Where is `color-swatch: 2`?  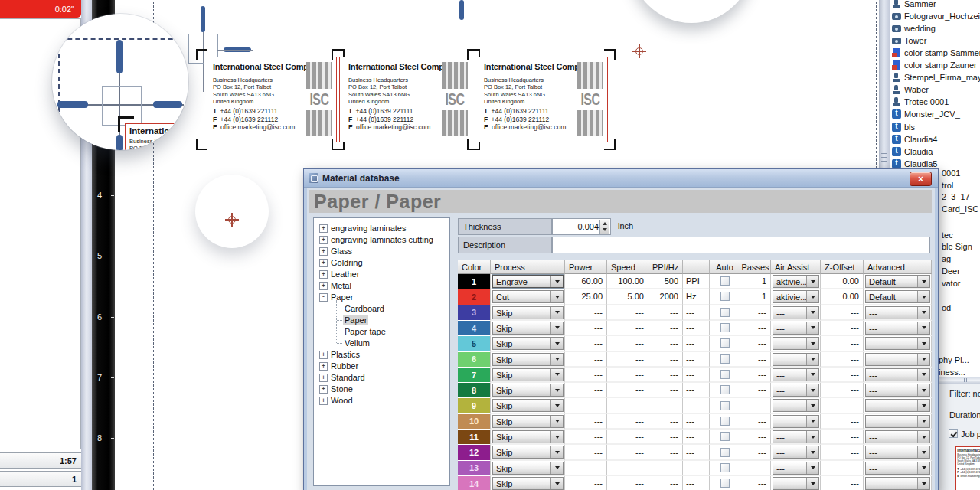
color-swatch: 2 is located at coordinates (475, 297).